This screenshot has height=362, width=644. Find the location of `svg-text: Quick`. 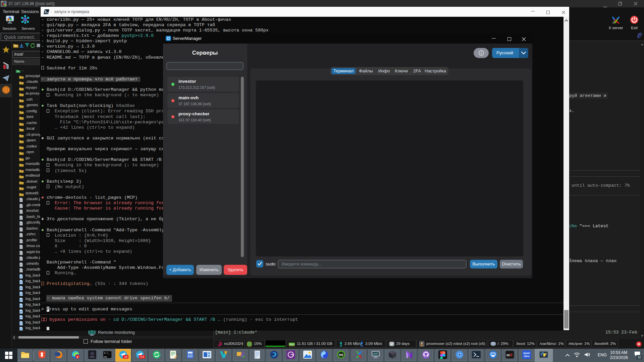

svg-text: Quick is located at coordinates (527, 353).